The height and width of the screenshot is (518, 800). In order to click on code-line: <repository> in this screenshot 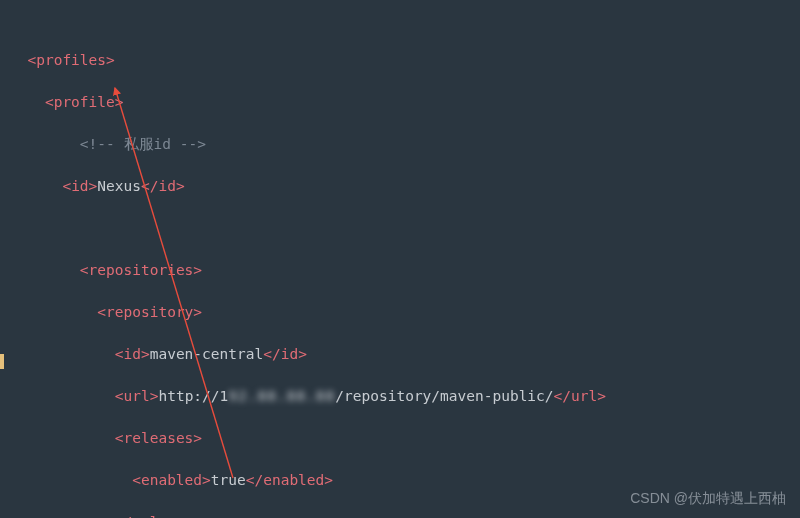, I will do `click(405, 312)`.